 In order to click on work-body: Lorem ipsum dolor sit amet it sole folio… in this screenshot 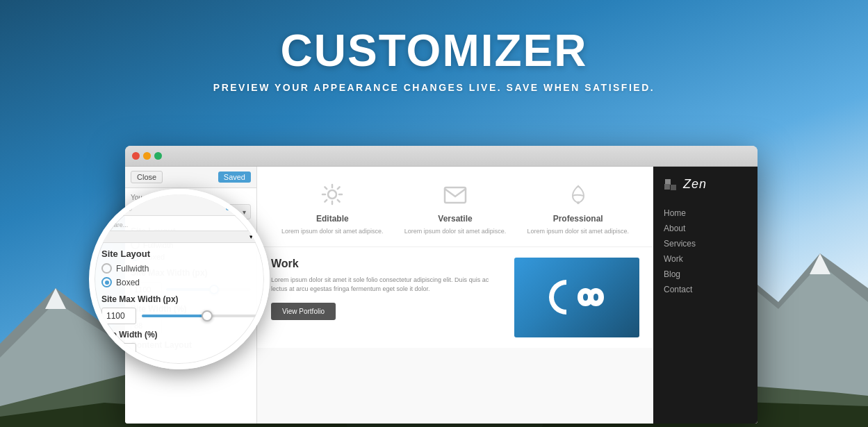, I will do `click(386, 285)`.